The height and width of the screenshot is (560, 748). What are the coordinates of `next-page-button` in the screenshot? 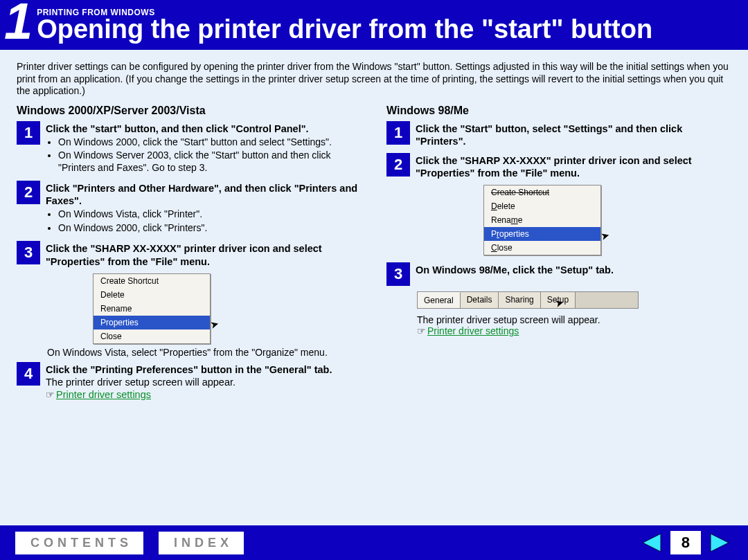 It's located at (720, 543).